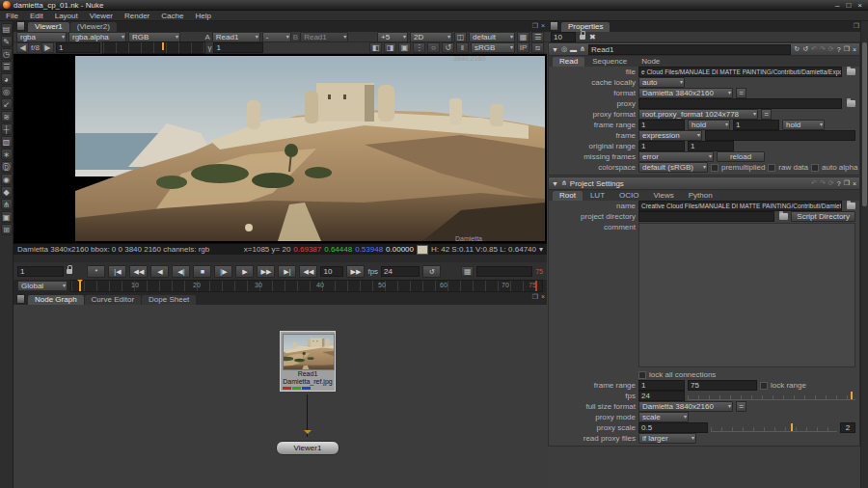  I want to click on cache-locally-dropdown: auto, so click(662, 83).